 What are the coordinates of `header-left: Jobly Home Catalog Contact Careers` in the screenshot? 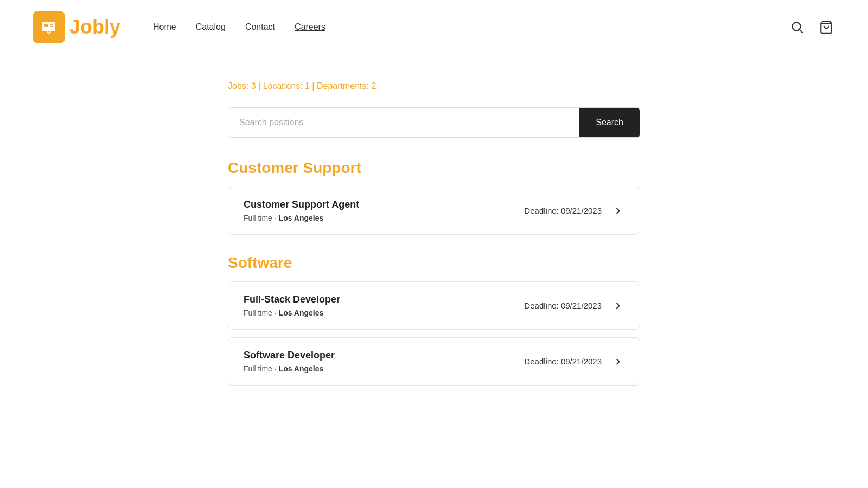 It's located at (179, 27).